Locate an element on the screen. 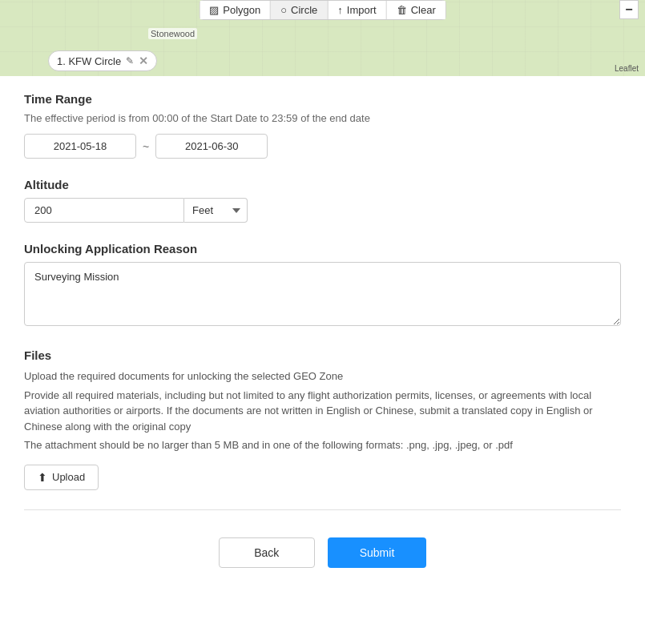  submit-button: Submit is located at coordinates (377, 553).